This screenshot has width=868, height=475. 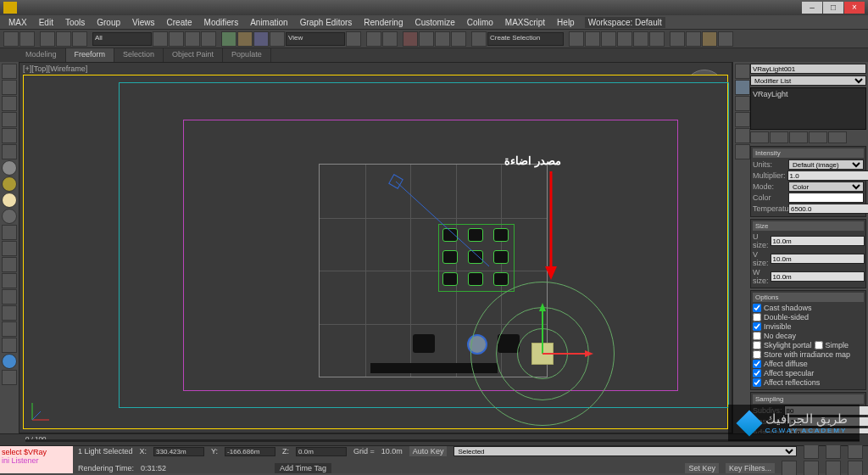 What do you see at coordinates (176, 39) in the screenshot?
I see `select-name-icon` at bounding box center [176, 39].